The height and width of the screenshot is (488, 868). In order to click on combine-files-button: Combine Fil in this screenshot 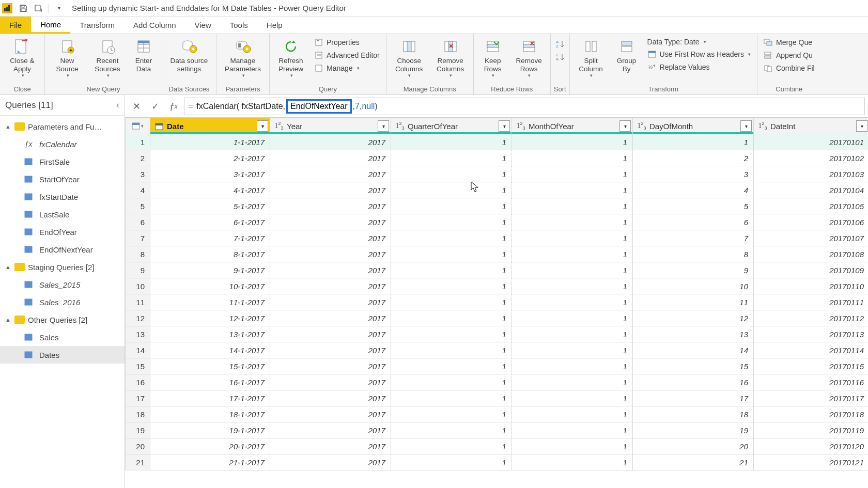, I will do `click(789, 68)`.